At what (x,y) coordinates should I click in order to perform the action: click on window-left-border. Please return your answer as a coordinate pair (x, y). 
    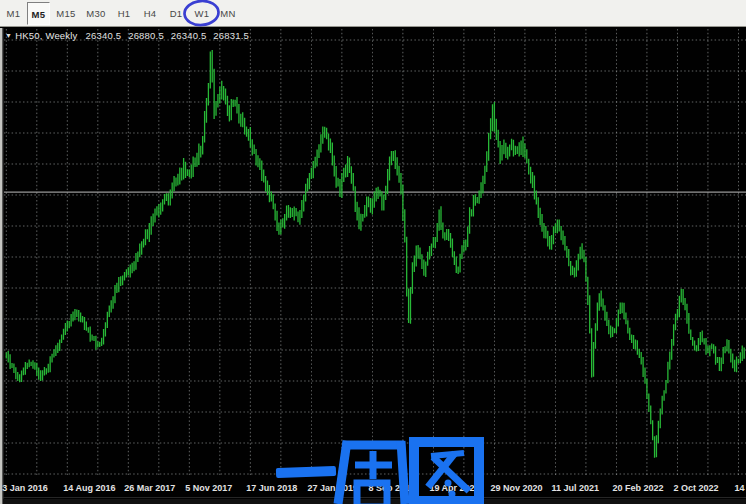
    Looking at the image, I should click on (2, 266).